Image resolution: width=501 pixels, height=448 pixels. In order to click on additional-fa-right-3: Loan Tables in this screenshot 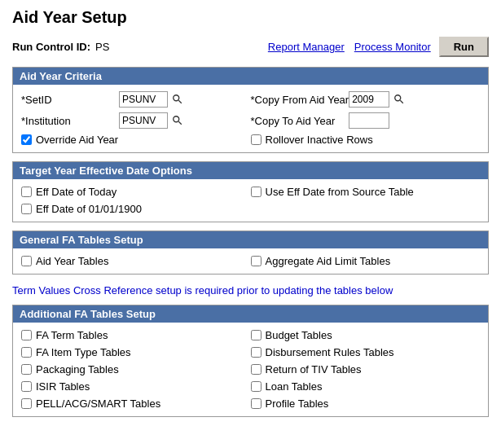, I will do `click(366, 386)`.